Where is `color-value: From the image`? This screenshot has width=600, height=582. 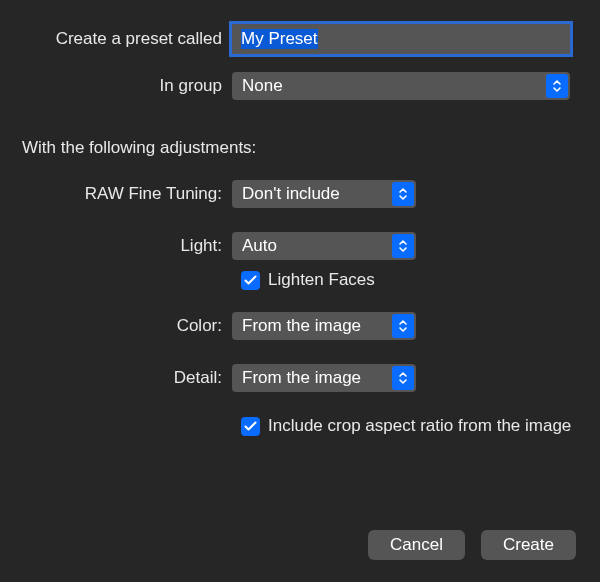
color-value: From the image is located at coordinates (302, 326).